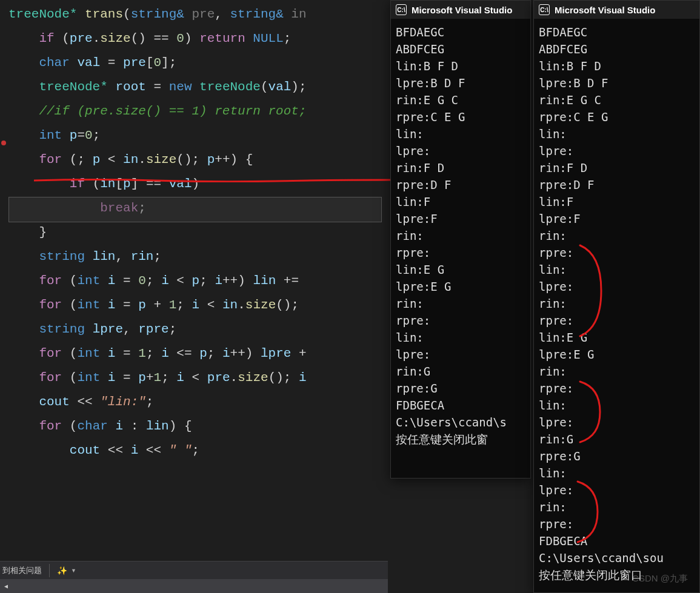 The width and height of the screenshot is (700, 593). Describe the element at coordinates (198, 233) in the screenshot. I see `code-line-11: }` at that location.